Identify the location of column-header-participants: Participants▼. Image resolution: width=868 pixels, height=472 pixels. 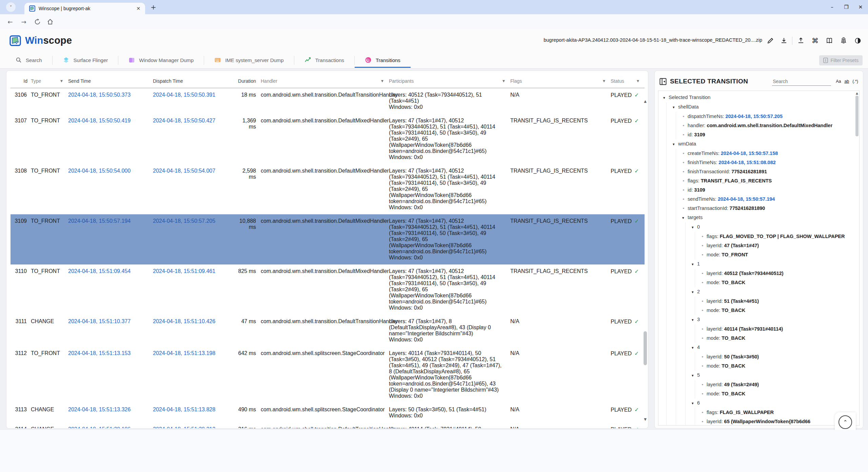
(450, 81).